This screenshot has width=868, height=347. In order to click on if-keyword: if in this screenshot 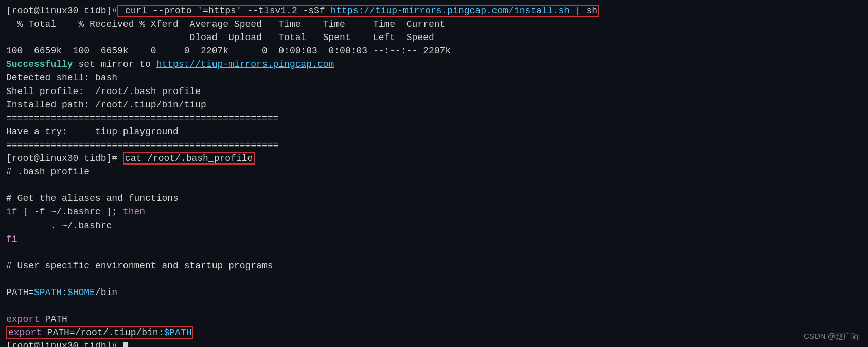, I will do `click(12, 212)`.